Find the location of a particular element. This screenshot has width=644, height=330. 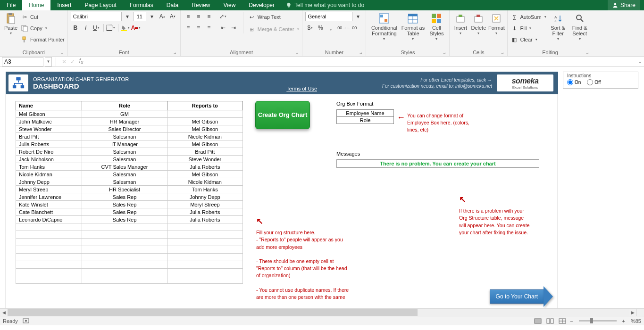

table-row: Kate WinsletSales RepMeryl Streep is located at coordinates (129, 205).